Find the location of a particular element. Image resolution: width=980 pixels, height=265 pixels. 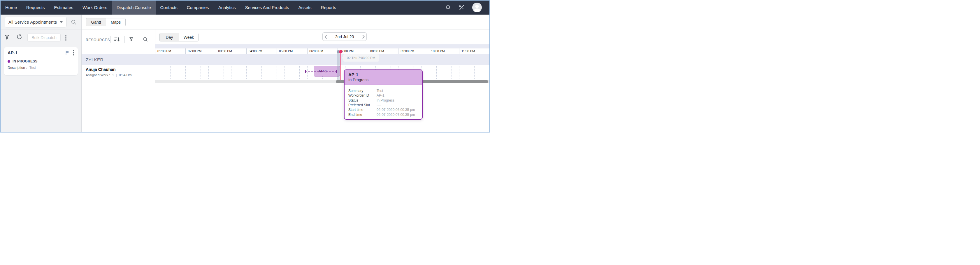

user-avatar is located at coordinates (477, 8).